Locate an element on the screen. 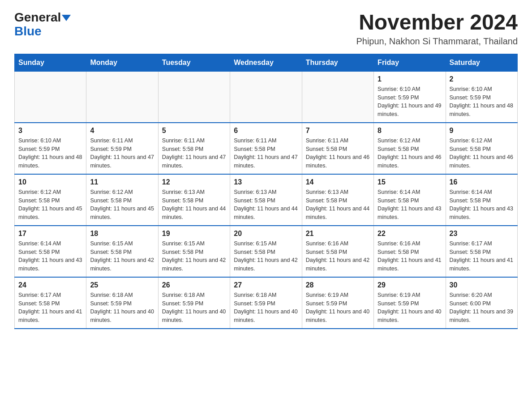 The image size is (532, 411). calendar-cell-w3-d2: 11Sunrise: 6:12 AMSunset: 5:58 PMDayligh… is located at coordinates (122, 200).